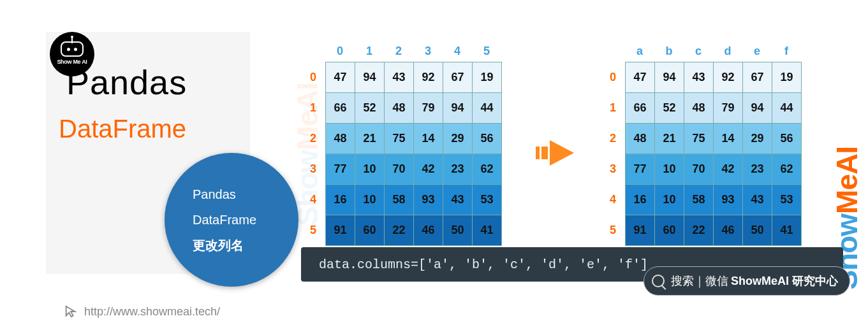 The height and width of the screenshot is (330, 868). What do you see at coordinates (122, 129) in the screenshot?
I see `title-dataframe: DataFrame` at bounding box center [122, 129].